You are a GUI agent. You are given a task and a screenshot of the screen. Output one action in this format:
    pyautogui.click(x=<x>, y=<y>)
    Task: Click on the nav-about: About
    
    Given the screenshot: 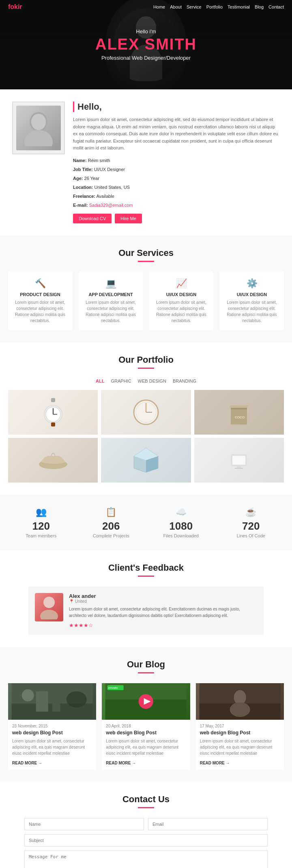 What is the action you would take?
    pyautogui.click(x=176, y=7)
    